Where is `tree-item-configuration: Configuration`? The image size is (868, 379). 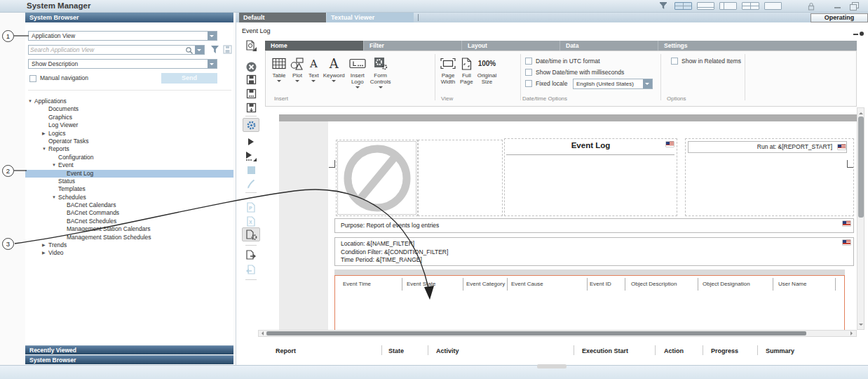 tree-item-configuration: Configuration is located at coordinates (129, 157).